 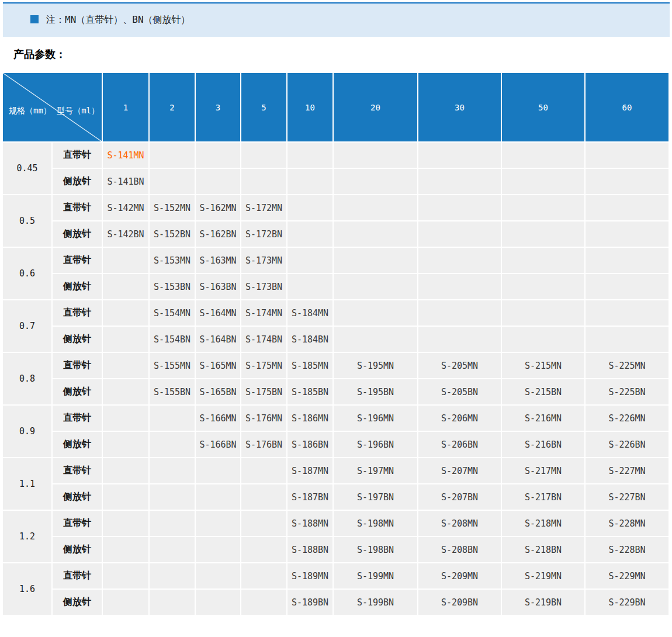 What do you see at coordinates (118, 20) in the screenshot?
I see `note-text: 注：MN（直带针）、BN（侧放针）` at bounding box center [118, 20].